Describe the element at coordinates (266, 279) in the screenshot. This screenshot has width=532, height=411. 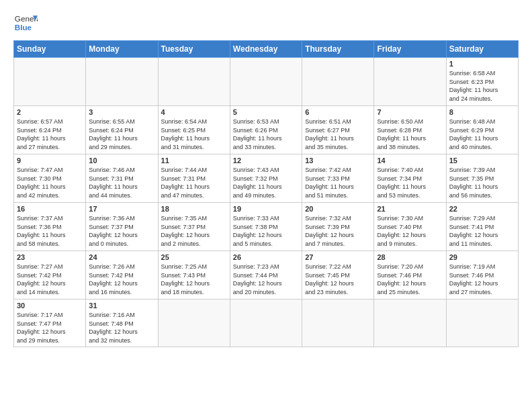
I see `day-info: Sunrise: 7:23 AM Sunset: 7:44 PM Dayligh…` at that location.